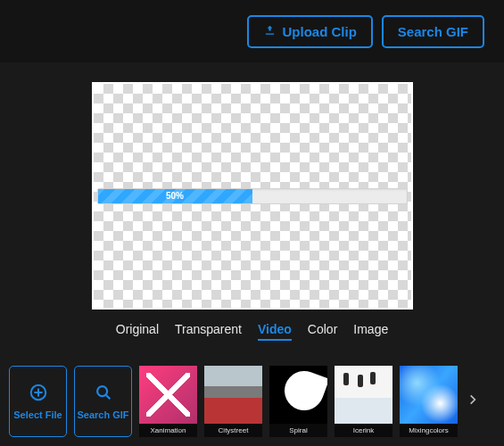 The height and width of the screenshot is (446, 504). What do you see at coordinates (175, 196) in the screenshot?
I see `progress-fill: 50%` at bounding box center [175, 196].